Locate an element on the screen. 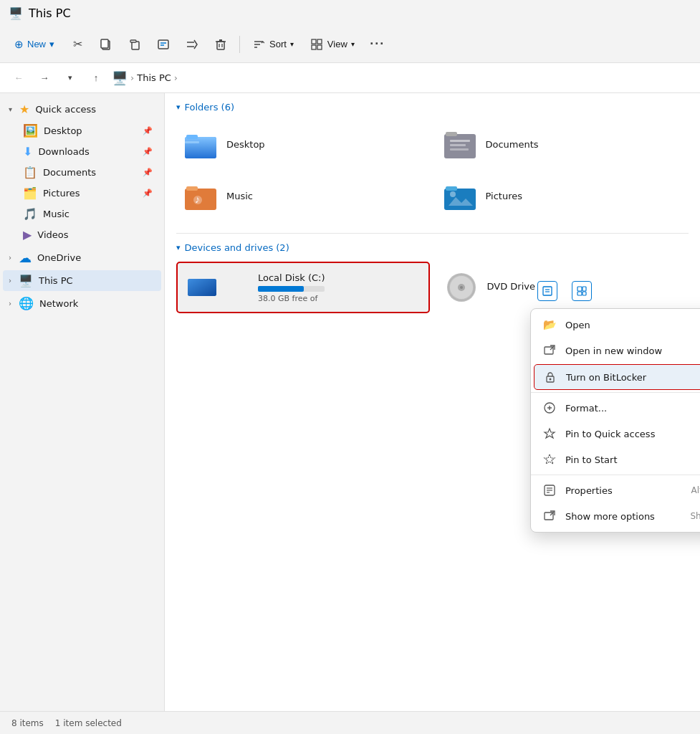  drive-item-c: Local Disk (C:) 38.0 GB free of is located at coordinates (303, 287).